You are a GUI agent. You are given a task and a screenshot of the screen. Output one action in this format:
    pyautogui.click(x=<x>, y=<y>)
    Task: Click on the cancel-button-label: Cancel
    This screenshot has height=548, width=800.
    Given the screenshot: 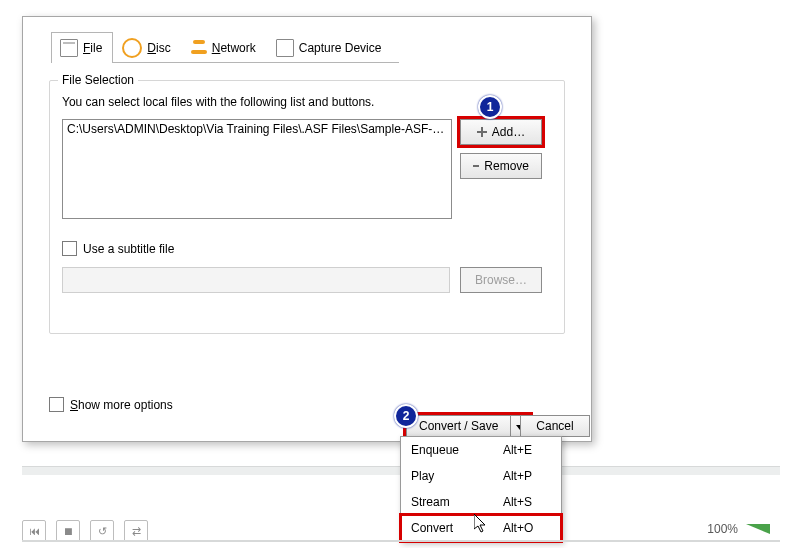 What is the action you would take?
    pyautogui.click(x=554, y=426)
    